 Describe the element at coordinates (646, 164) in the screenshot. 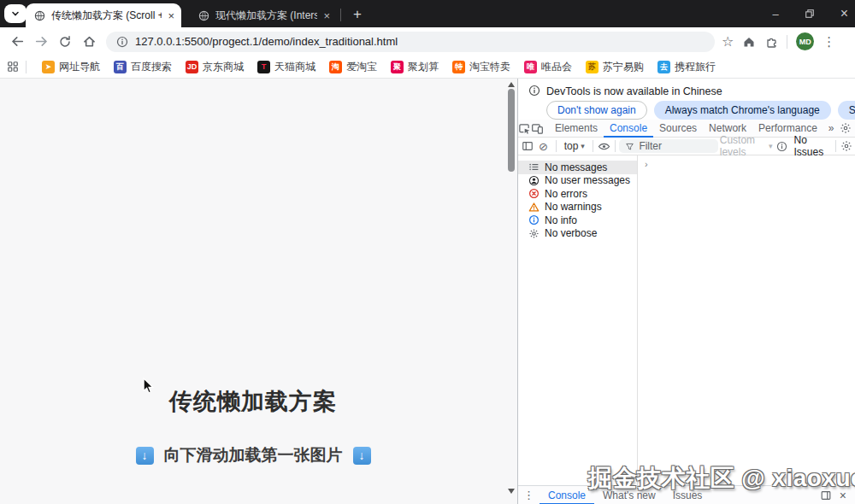

I see `console-prompt-chevron: ›` at that location.